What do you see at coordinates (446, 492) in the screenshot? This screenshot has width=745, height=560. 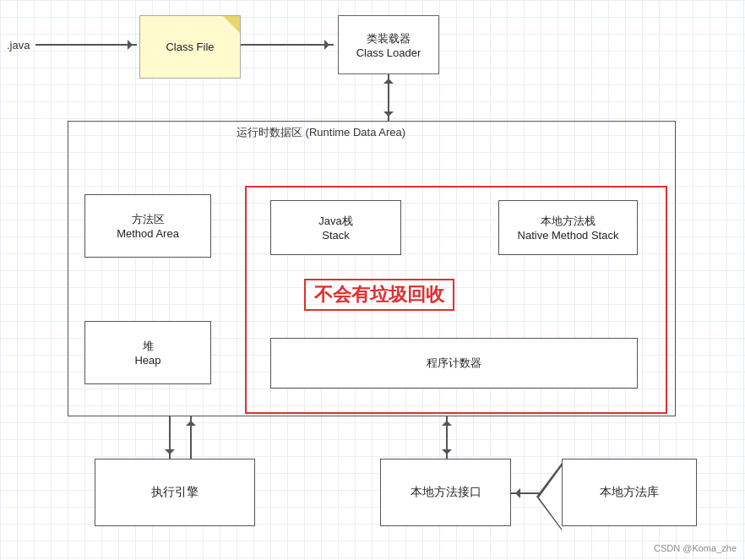 I see `native-interface-box: 本地方法接口` at bounding box center [446, 492].